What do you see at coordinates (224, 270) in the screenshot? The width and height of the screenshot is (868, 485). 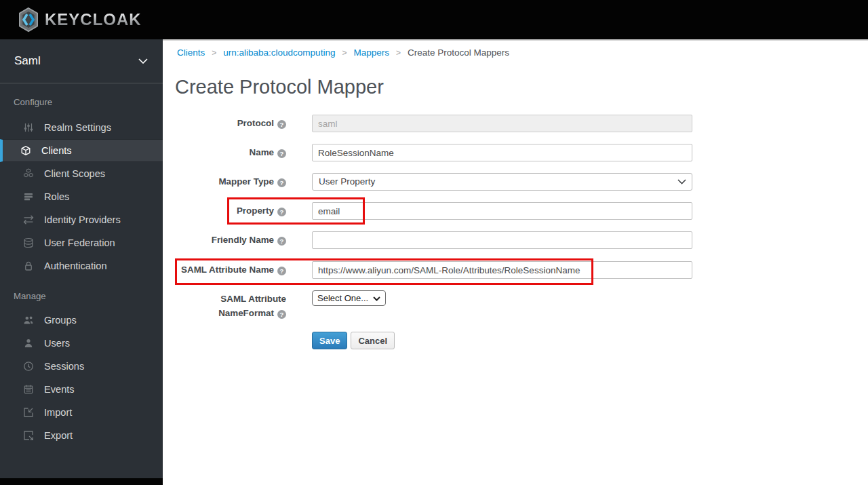 I see `saml-attribute-name-label: SAML Attribute Name` at bounding box center [224, 270].